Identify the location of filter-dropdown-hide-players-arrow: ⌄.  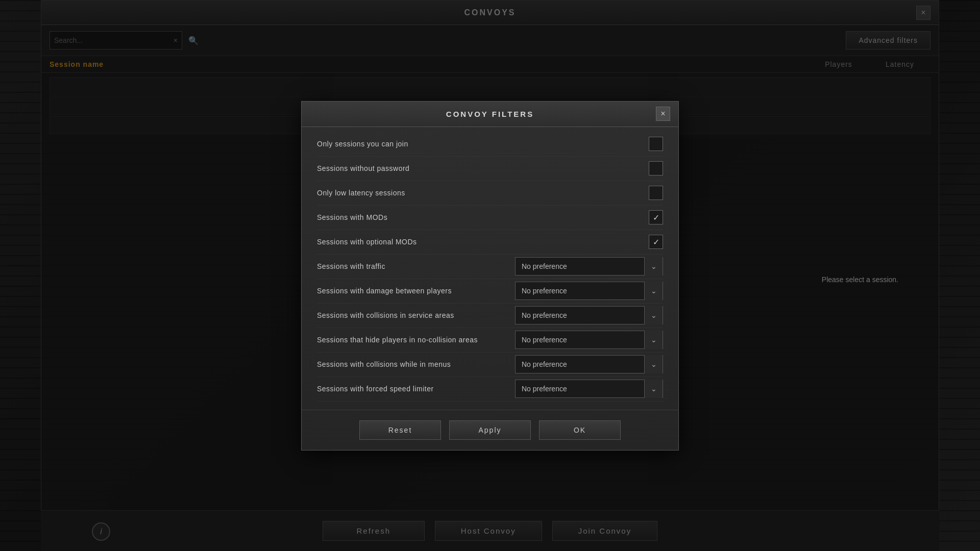
(653, 340).